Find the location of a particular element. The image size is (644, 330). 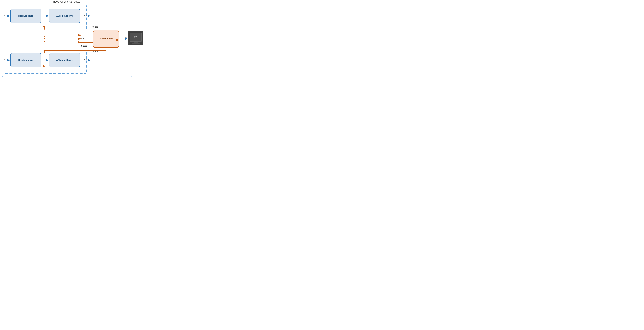

label-asi-top: ASI is located at coordinates (85, 16).